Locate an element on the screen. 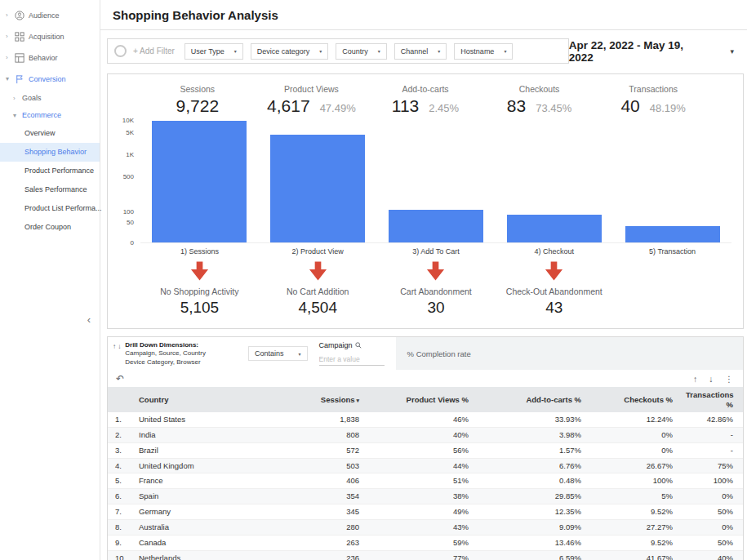 Image resolution: width=747 pixels, height=560 pixels. cell-product-views: 43% is located at coordinates (424, 527).